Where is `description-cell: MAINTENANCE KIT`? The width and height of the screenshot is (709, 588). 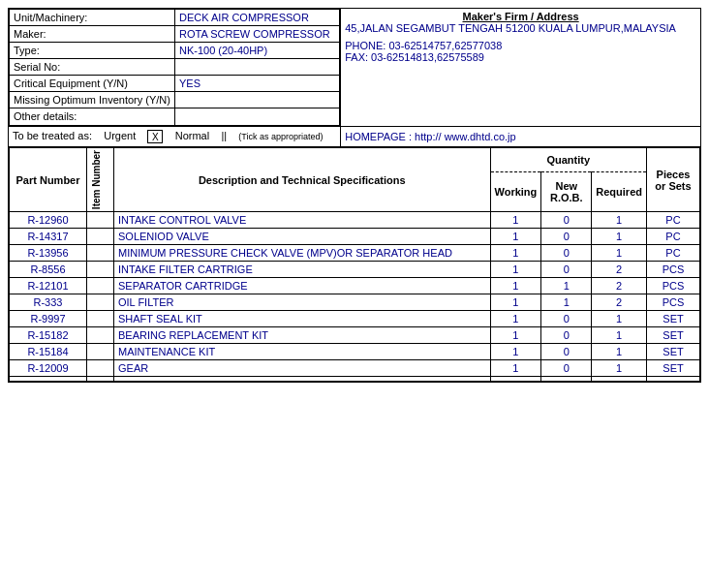 description-cell: MAINTENANCE KIT is located at coordinates (302, 353).